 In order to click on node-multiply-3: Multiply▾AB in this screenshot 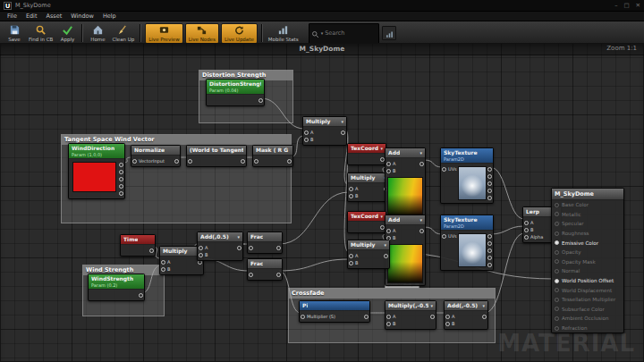, I will do `click(369, 254)`.